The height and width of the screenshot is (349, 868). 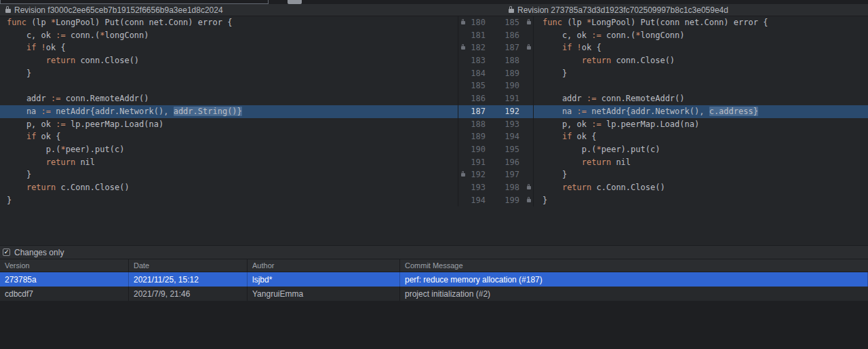 What do you see at coordinates (502, 187) in the screenshot?
I see `right-line-number: 198` at bounding box center [502, 187].